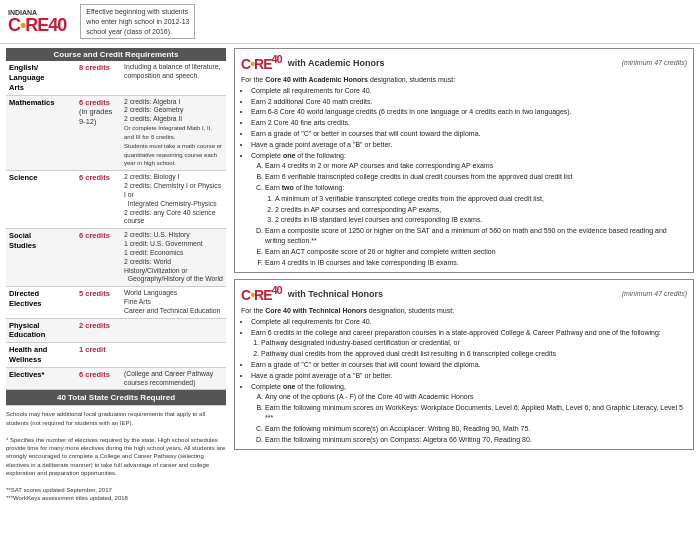 The height and width of the screenshot is (540, 700). I want to click on detail: 2 credits: U.S. History 1 credit: U.S. G…, so click(174, 258).